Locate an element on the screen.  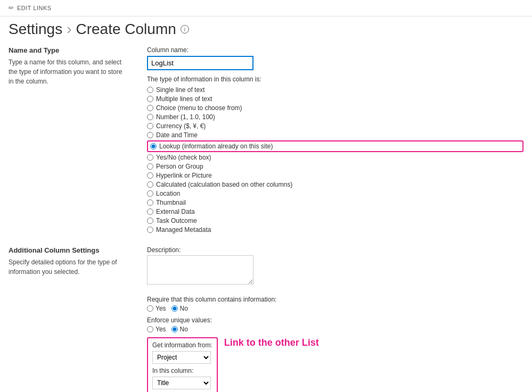
edit-links-label: EDIT LINKS is located at coordinates (34, 8).